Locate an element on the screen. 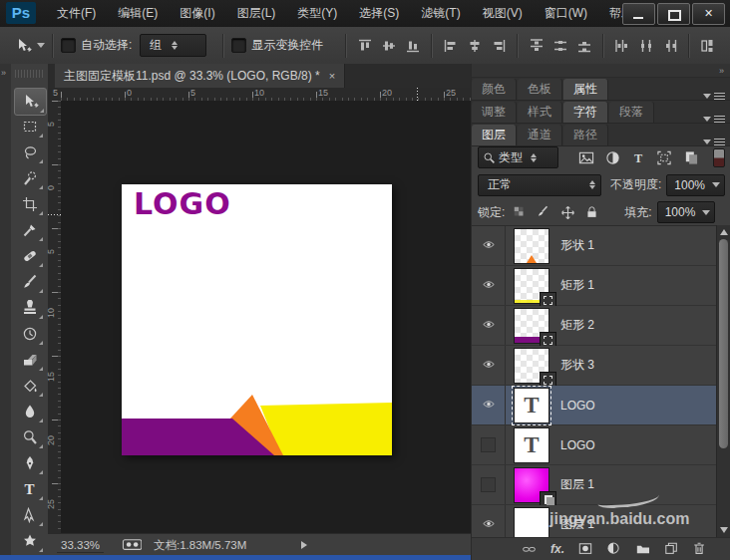 This screenshot has width=730, height=560. collapse-tools-icon: » is located at coordinates (3, 73).